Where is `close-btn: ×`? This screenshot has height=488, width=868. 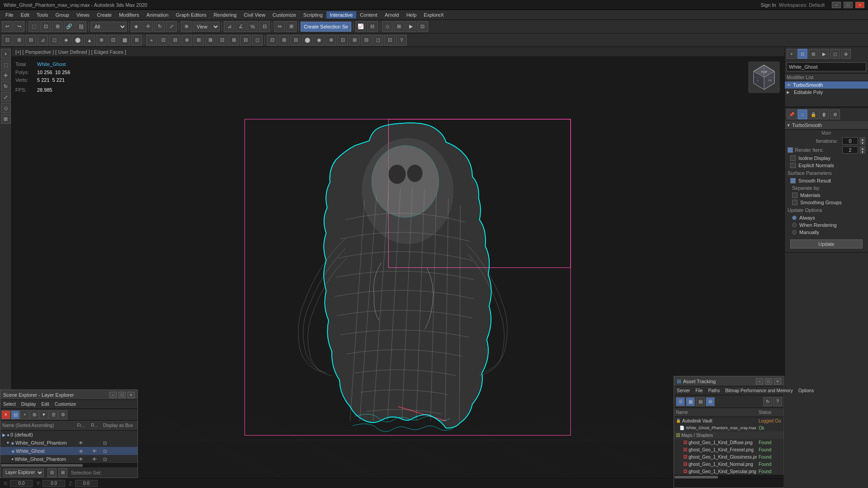
close-btn: × is located at coordinates (860, 5).